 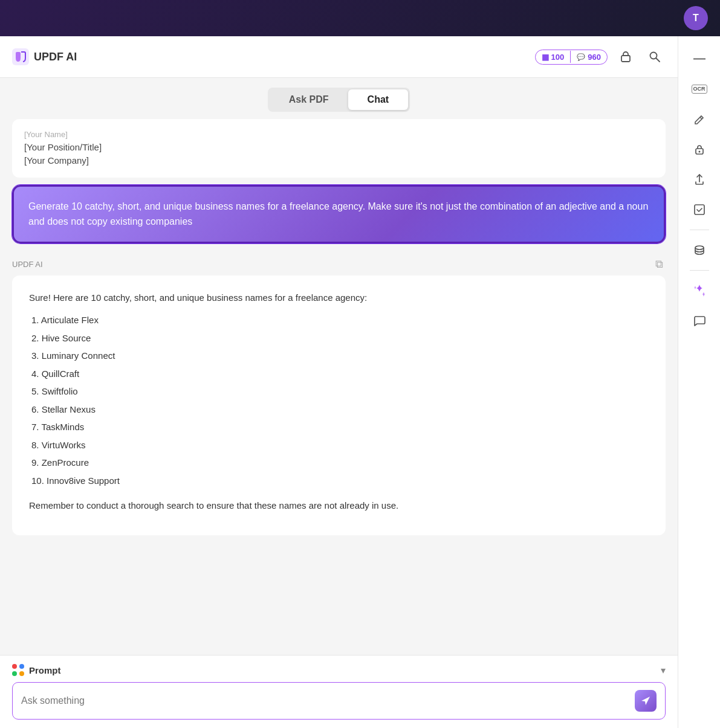 I want to click on input-wrapper, so click(x=339, y=701).